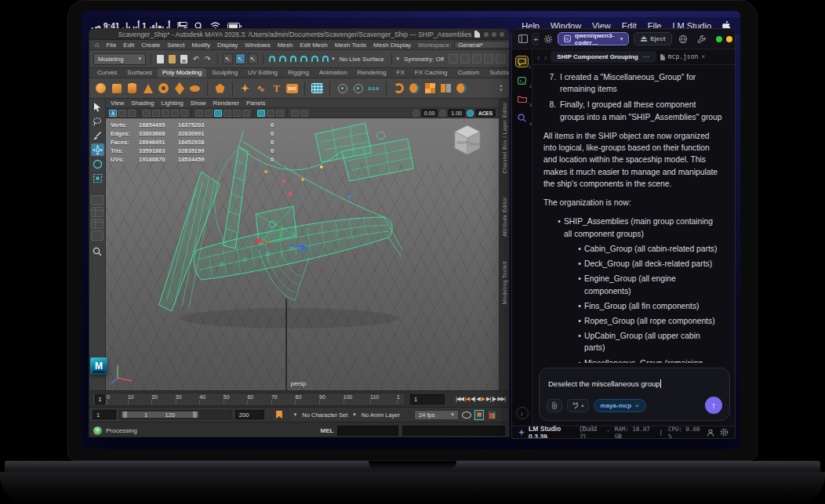  I want to click on wireframe-mode-icon, so click(199, 113).